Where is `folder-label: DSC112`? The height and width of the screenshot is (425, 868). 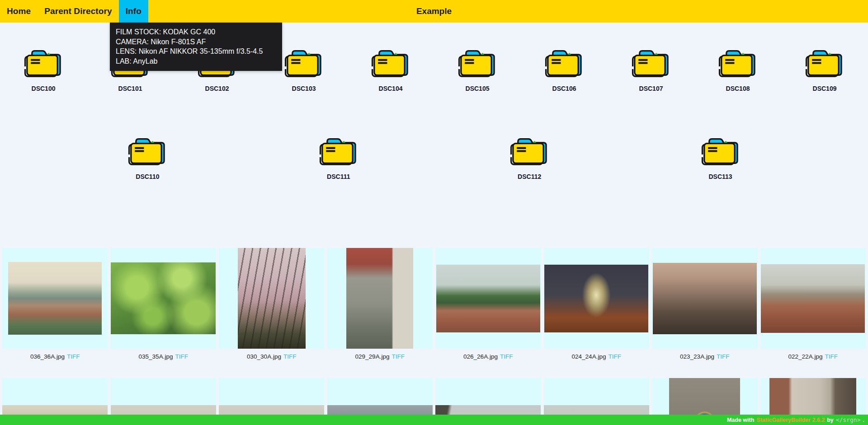
folder-label: DSC112 is located at coordinates (529, 177).